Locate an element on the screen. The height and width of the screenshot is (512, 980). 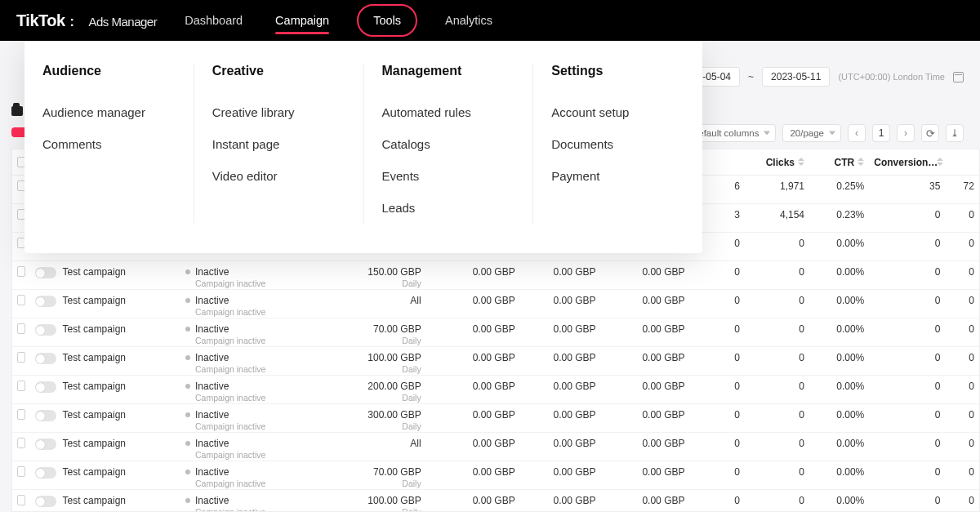
refresh-icon is located at coordinates (930, 133).